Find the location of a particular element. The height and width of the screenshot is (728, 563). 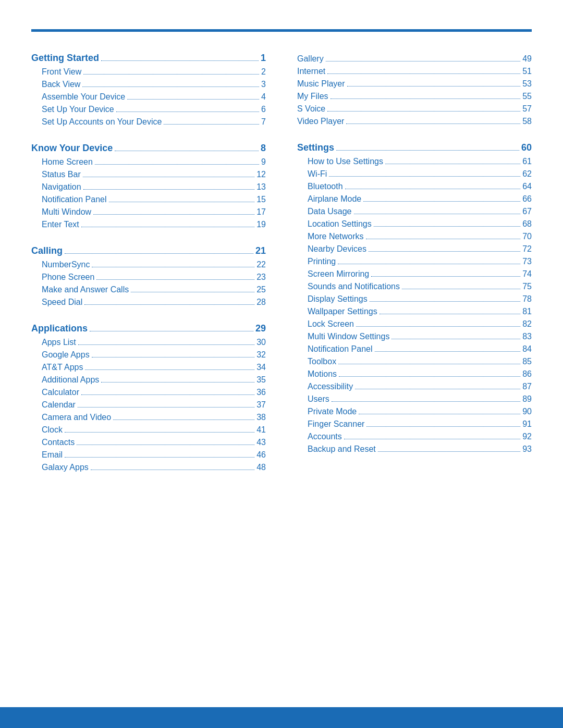

item-label: Multi Window is located at coordinates (67, 212).